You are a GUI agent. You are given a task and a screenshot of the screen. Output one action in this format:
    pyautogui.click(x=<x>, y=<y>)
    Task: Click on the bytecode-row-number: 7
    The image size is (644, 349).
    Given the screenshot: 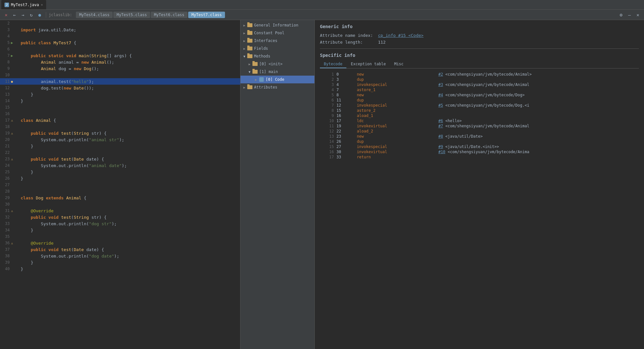 What is the action you would take?
    pyautogui.click(x=327, y=105)
    